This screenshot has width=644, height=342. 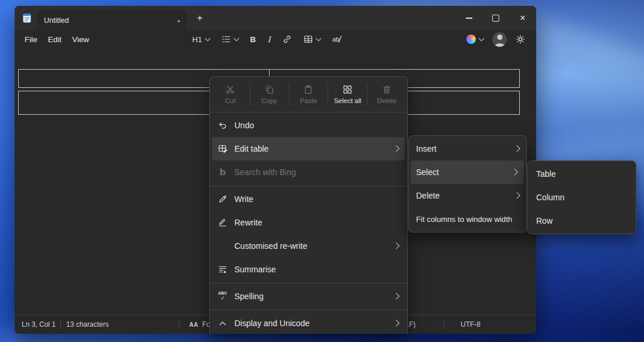 What do you see at coordinates (523, 18) in the screenshot?
I see `close-button: ×` at bounding box center [523, 18].